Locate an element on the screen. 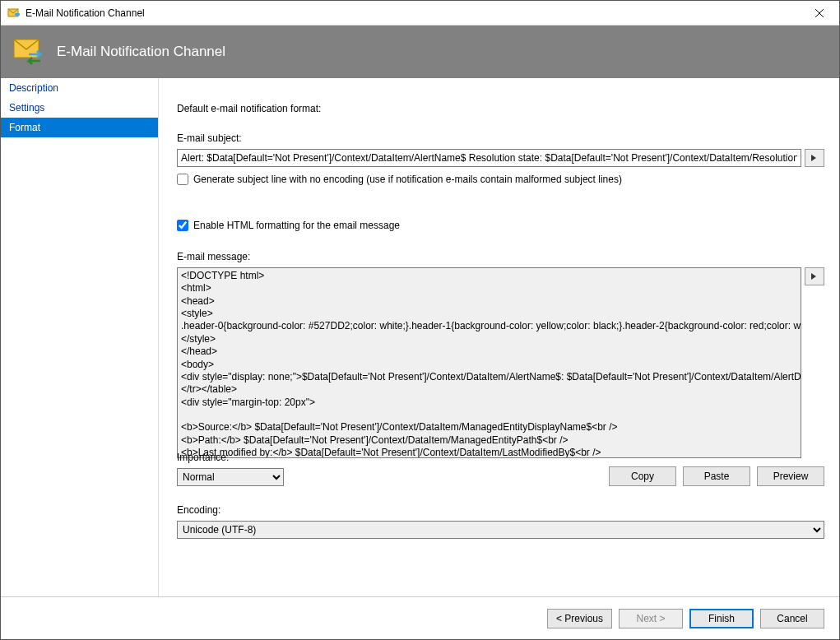 Image resolution: width=840 pixels, height=640 pixels. subject-variable-button is located at coordinates (814, 158).